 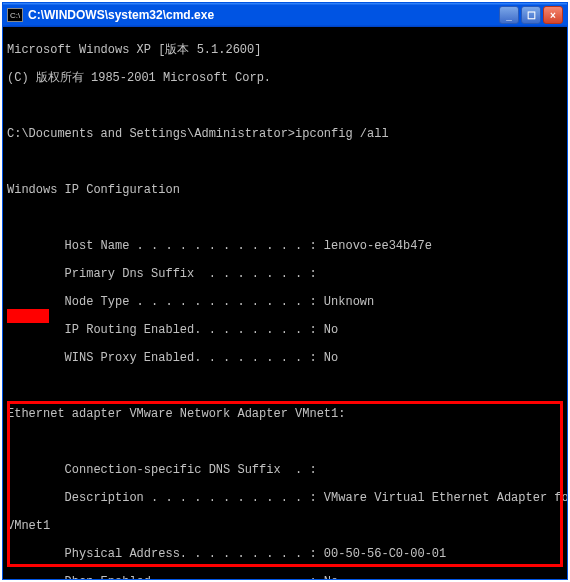 I want to click on output-line: Physical Address. . . . . . . . . : 00-5…, so click(x=285, y=554).